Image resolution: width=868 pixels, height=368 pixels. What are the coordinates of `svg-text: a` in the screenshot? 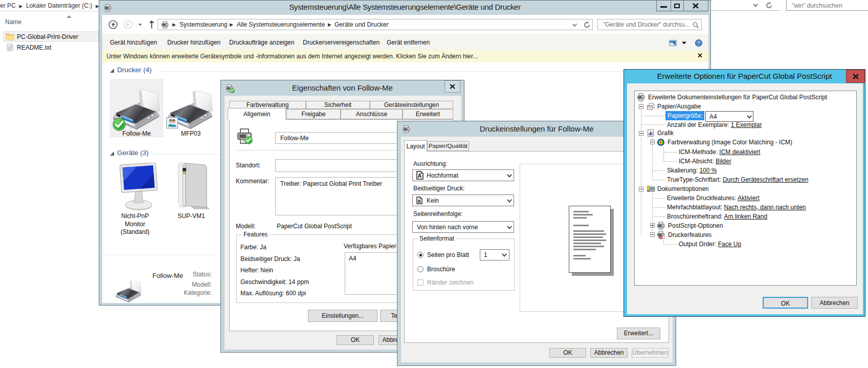 It's located at (419, 201).